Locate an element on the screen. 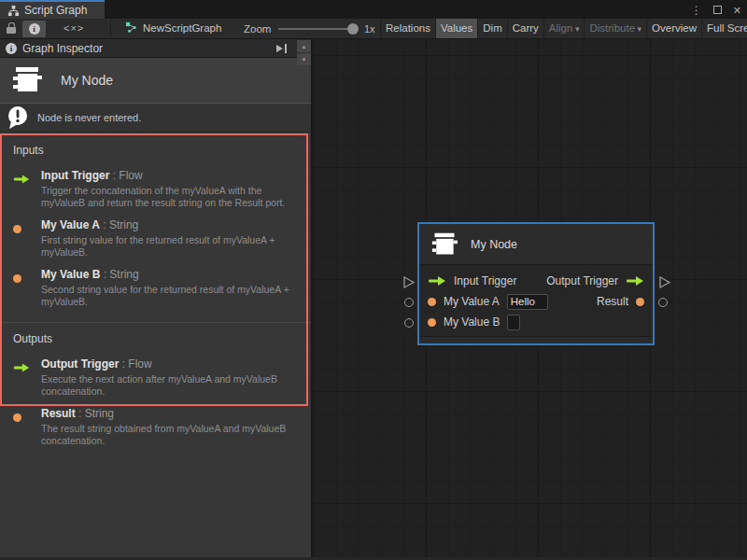 The image size is (747, 560). my-value-a-input is located at coordinates (528, 302).